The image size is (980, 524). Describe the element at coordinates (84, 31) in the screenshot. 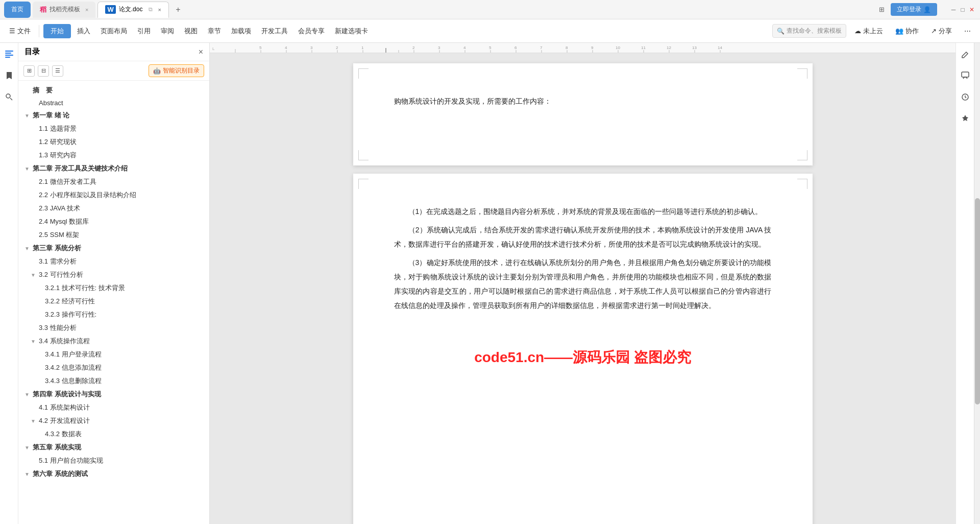

I see `insert-tab: 插入` at that location.